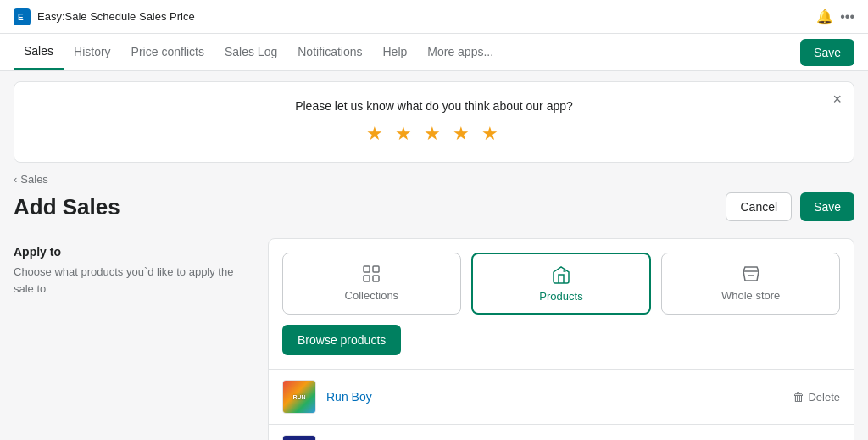  I want to click on collections-label: Collections, so click(372, 295).